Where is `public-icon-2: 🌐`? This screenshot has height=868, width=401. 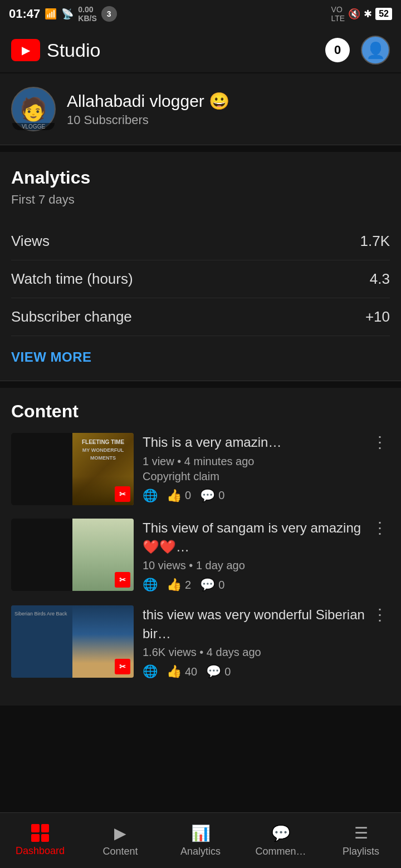
public-icon-2: 🌐 is located at coordinates (150, 585).